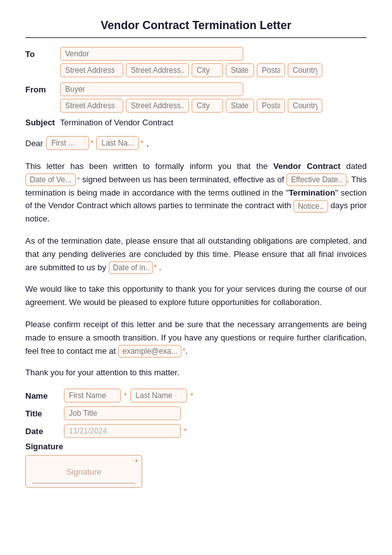 The height and width of the screenshot is (555, 392). Describe the element at coordinates (70, 143) in the screenshot. I see `dear-first-wrapper: *` at that location.